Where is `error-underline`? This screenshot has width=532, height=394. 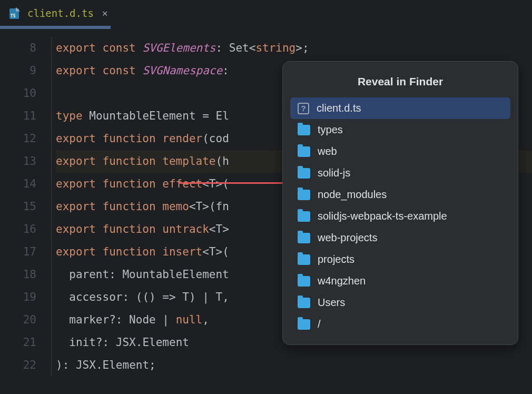 error-underline is located at coordinates (234, 183).